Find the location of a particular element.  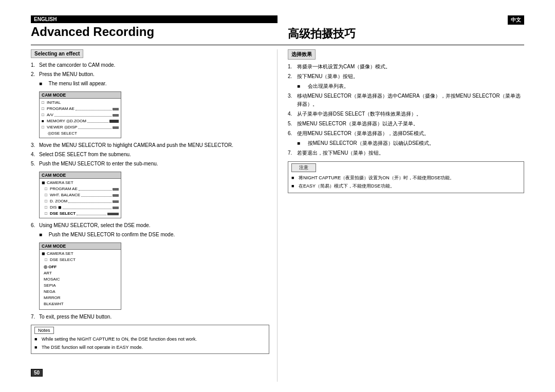

zh-steps-list: 1. 将摄录一体机设置为CAM（摄像）模式。 2. 按下MENU（菜单）按钮。 … is located at coordinates (406, 110).